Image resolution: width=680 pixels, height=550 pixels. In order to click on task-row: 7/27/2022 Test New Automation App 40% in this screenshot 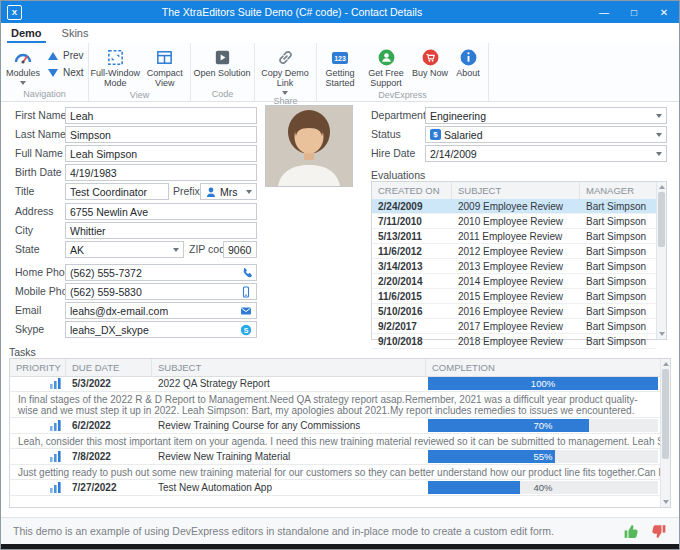, I will do `click(335, 488)`.